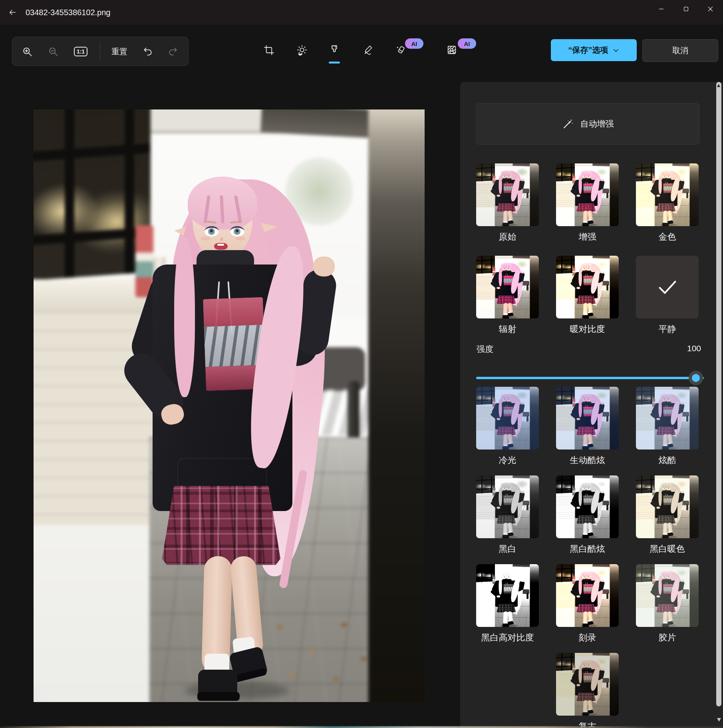  I want to click on maximize-icon, so click(686, 9).